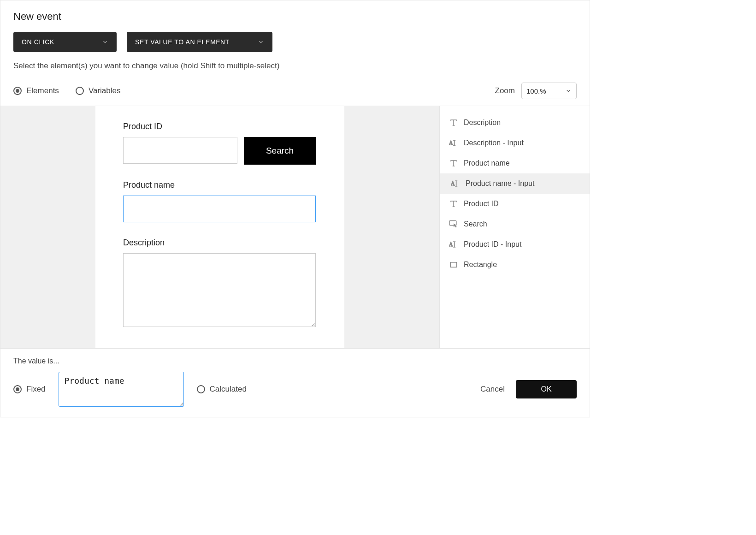 The image size is (756, 535). I want to click on element-item: Rectangle, so click(514, 265).